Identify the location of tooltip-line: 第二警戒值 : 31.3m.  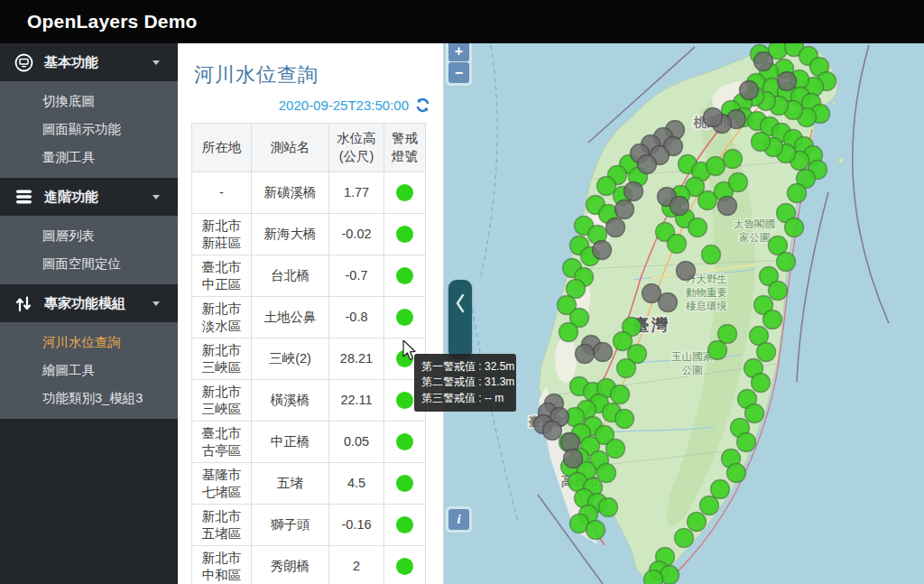
(466, 383).